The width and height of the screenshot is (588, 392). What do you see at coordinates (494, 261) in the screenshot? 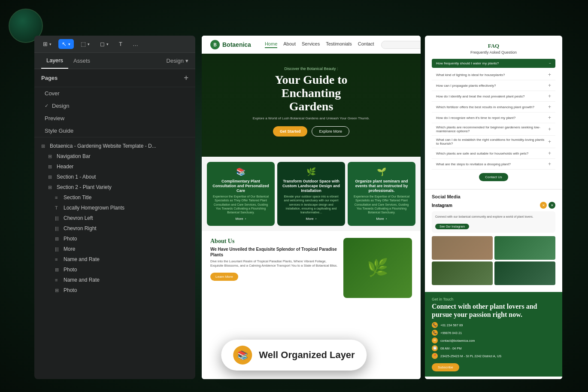
I see `instagram-photos` at bounding box center [494, 261].